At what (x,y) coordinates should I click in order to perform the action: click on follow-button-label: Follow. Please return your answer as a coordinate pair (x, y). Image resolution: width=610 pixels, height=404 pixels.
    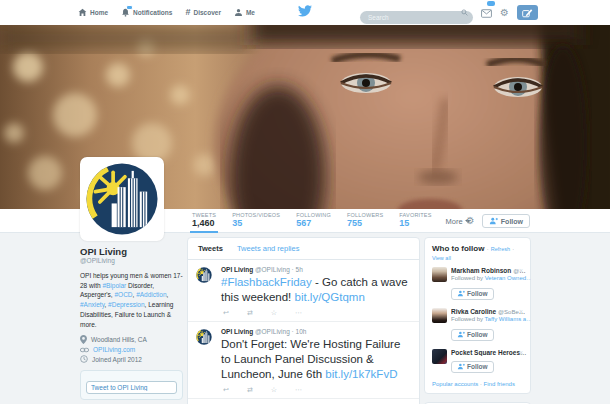
    Looking at the image, I should click on (512, 222).